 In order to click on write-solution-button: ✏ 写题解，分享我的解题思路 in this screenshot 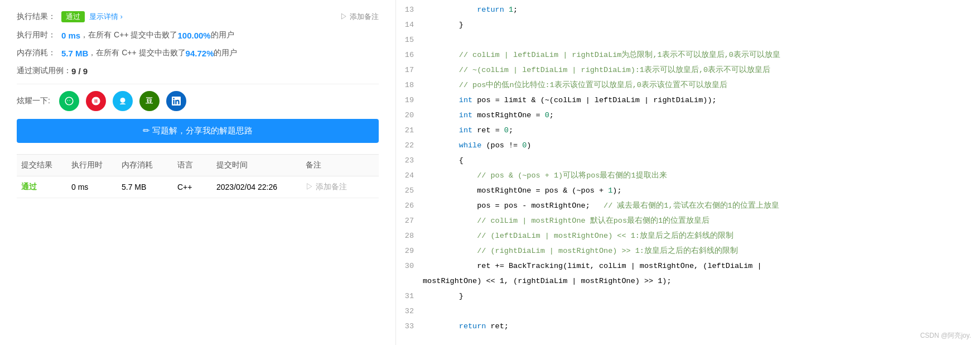, I will do `click(197, 131)`.